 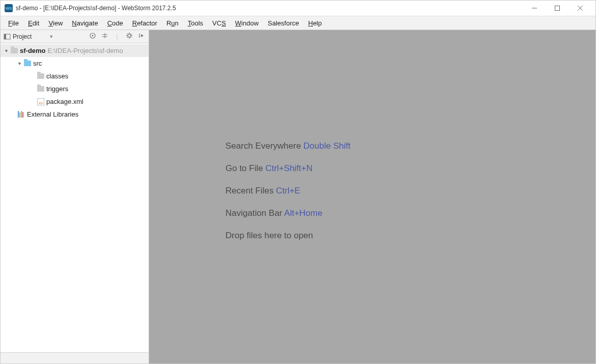 I want to click on tree-node-src: ▾ src, so click(x=74, y=63).